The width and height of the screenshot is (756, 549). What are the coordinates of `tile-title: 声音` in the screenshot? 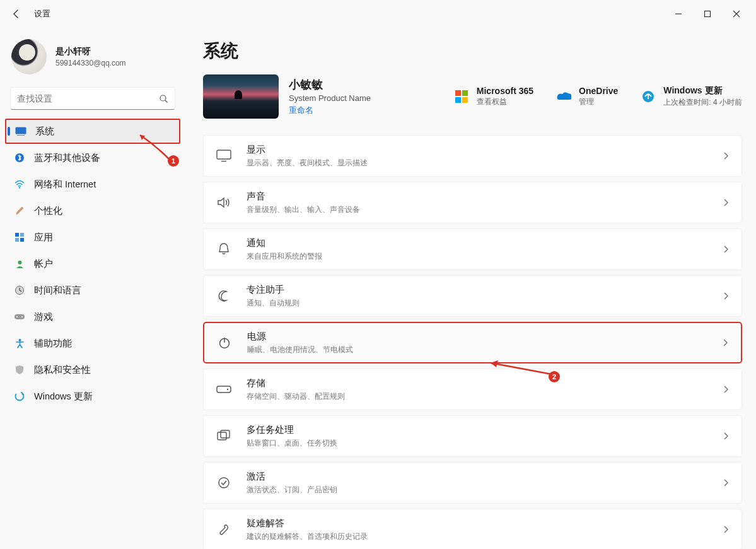 It's located at (479, 197).